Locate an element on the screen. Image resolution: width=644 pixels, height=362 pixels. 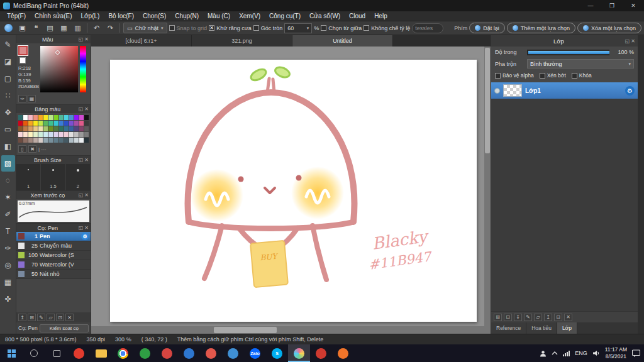
move-up-icon: ↥ is located at coordinates (548, 317).